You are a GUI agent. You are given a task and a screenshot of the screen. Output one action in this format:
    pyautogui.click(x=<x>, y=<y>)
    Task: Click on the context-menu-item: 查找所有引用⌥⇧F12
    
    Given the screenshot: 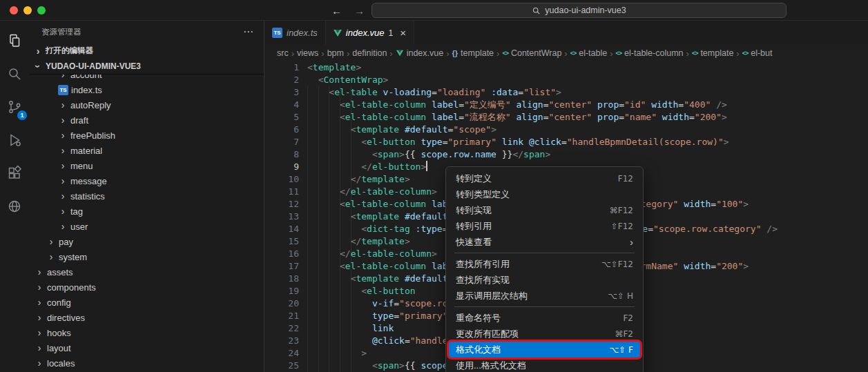 What is the action you would take?
    pyautogui.click(x=544, y=264)
    